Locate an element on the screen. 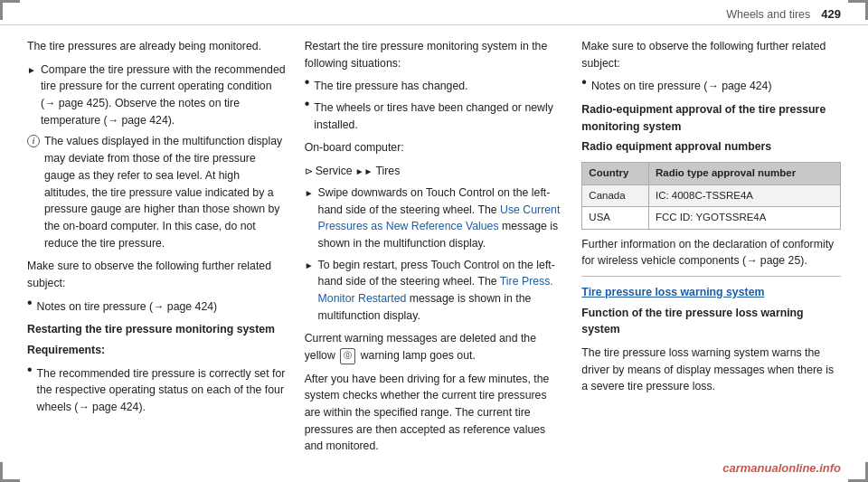 Image resolution: width=868 pixels, height=482 pixels. nav-tires-label: Tires is located at coordinates (387, 172).